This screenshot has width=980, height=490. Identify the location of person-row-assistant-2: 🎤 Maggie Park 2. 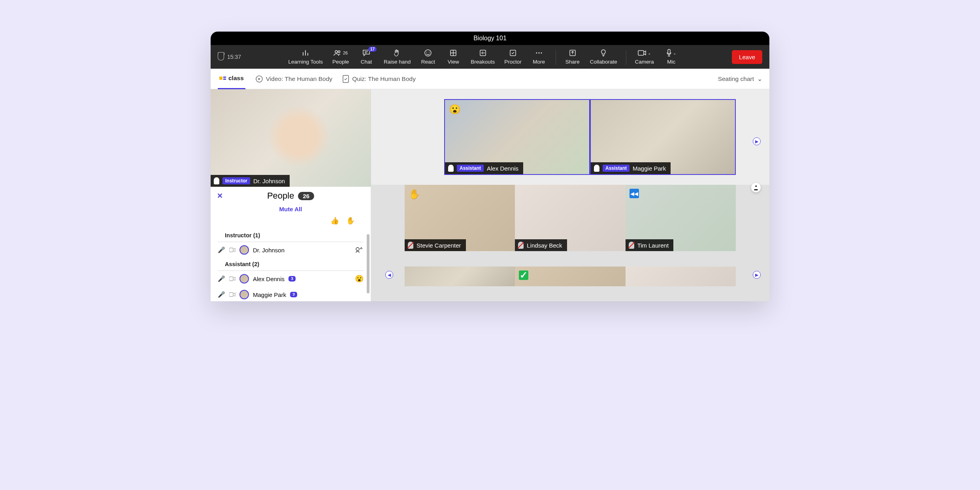
(291, 294).